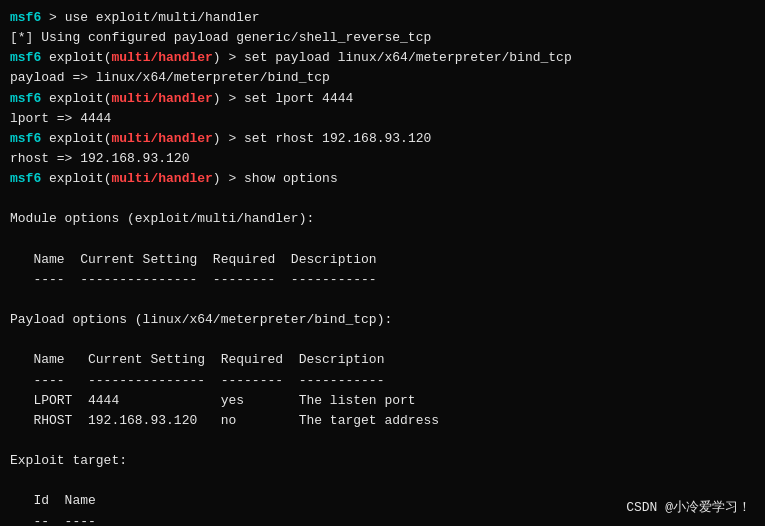 The image size is (765, 526). I want to click on terminal-line: msf6 exploit(multi/handler) > set lport …, so click(382, 99).